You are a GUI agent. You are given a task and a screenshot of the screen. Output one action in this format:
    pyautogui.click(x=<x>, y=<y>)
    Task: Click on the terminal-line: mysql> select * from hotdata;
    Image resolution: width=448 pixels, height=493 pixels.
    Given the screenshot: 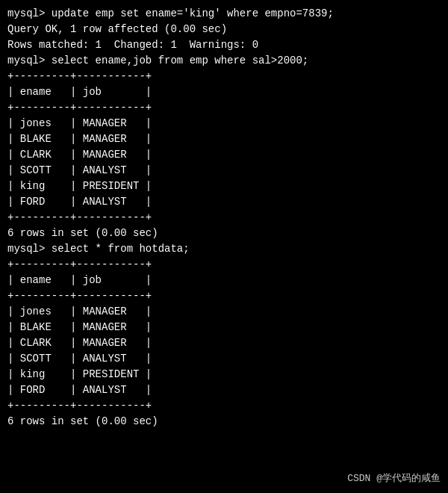 What is the action you would take?
    pyautogui.click(x=224, y=249)
    